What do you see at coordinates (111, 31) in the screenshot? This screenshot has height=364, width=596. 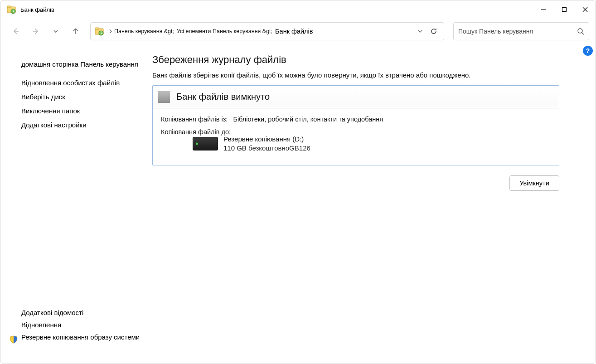 I see `chevron-right-icon` at bounding box center [111, 31].